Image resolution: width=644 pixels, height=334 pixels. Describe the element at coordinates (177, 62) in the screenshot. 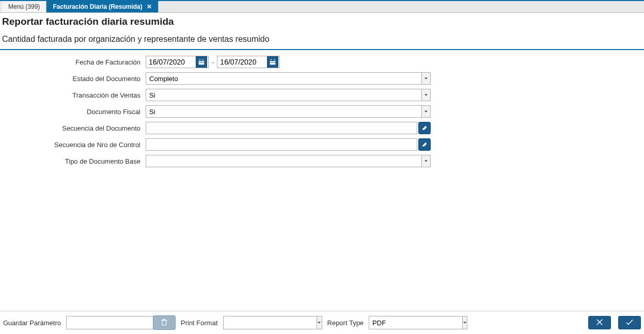

I see `date-from-wrap` at that location.